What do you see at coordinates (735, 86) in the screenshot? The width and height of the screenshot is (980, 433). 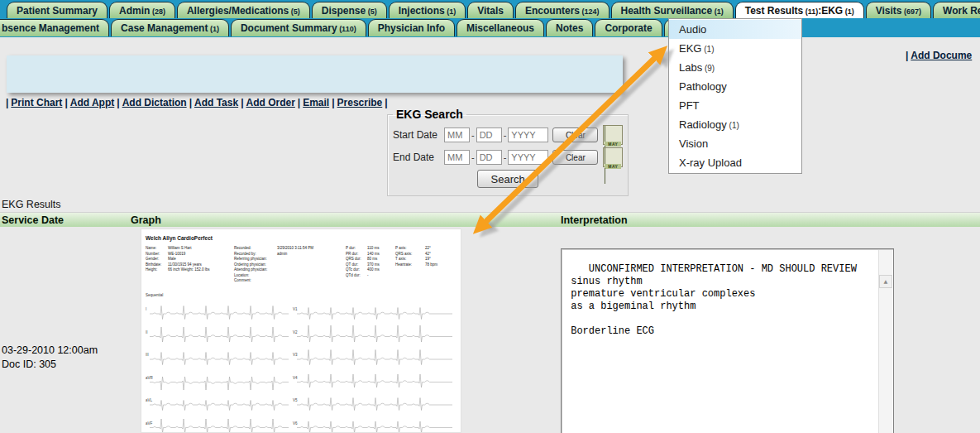 I see `menu-item-pathology: Pathology` at bounding box center [735, 86].